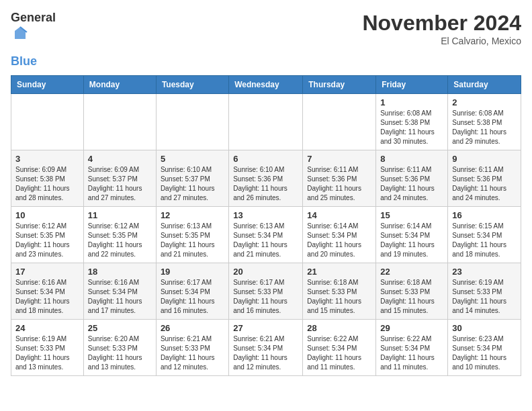 This screenshot has width=532, height=411. Describe the element at coordinates (266, 179) in the screenshot. I see `week-row-2: 3Sunrise: 6:09 AM Sunset: 5:38 PM Daylig…` at that location.